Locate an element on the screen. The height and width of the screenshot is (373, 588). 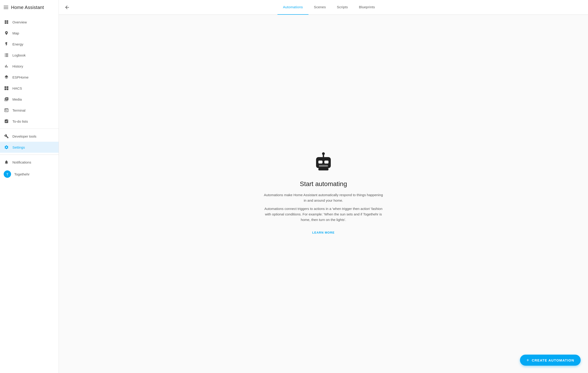
sidebar-item-map: Map is located at coordinates (29, 33).